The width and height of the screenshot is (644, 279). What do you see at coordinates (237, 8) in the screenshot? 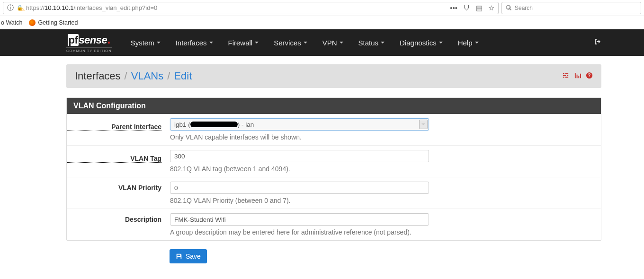
I see `url-text: https://10.10.10.1/interfaces_vlan_edit.…` at bounding box center [237, 8].